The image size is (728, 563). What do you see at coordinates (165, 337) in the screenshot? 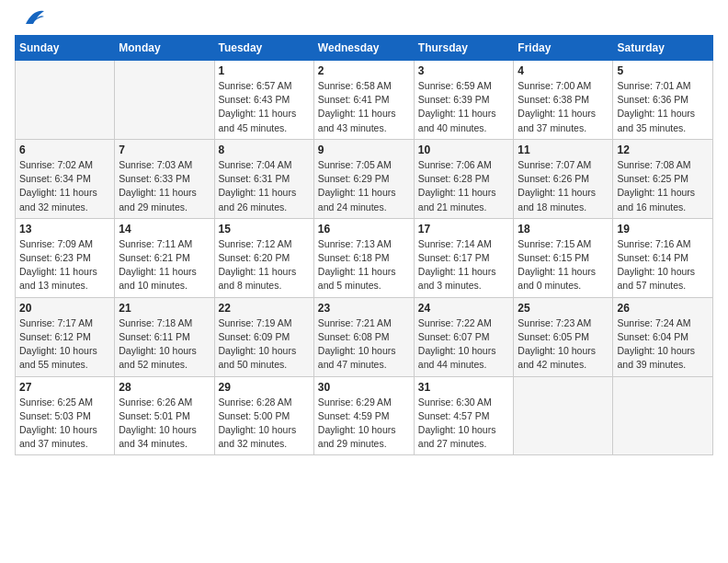
I see `table-row: 21Sunrise: 7:18 AM Sunset: 6:11 PM Dayli…` at bounding box center [165, 337].